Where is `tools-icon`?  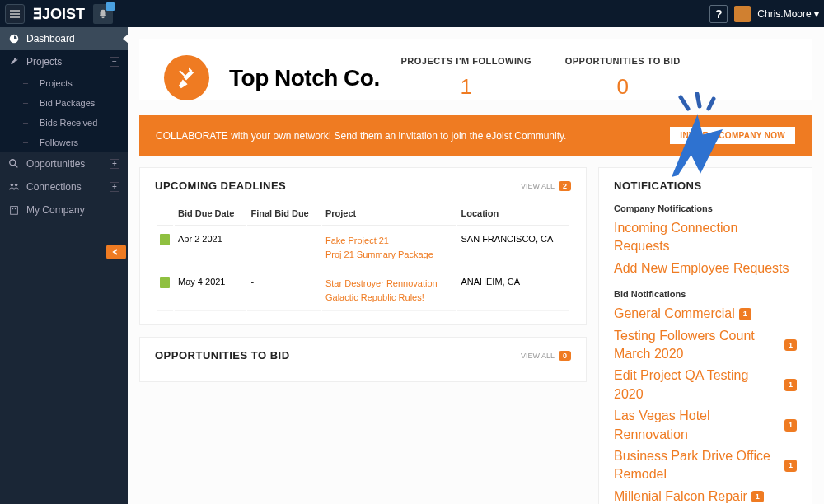 tools-icon is located at coordinates (187, 78).